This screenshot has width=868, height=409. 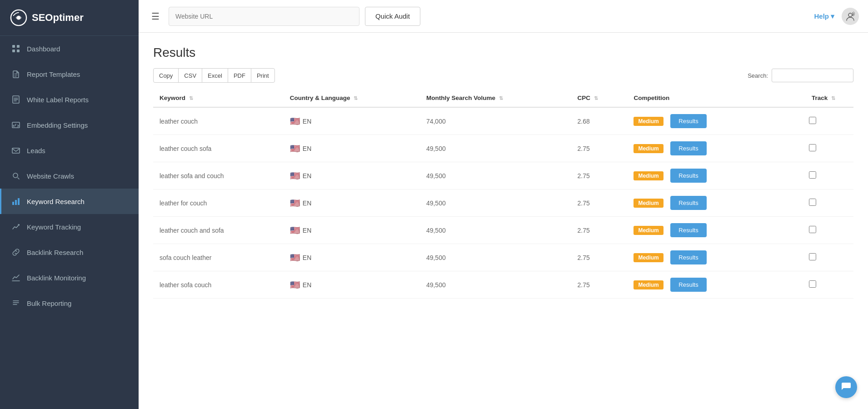 I want to click on sidebar-item-keyword-tracking: Keyword Tracking, so click(x=69, y=227).